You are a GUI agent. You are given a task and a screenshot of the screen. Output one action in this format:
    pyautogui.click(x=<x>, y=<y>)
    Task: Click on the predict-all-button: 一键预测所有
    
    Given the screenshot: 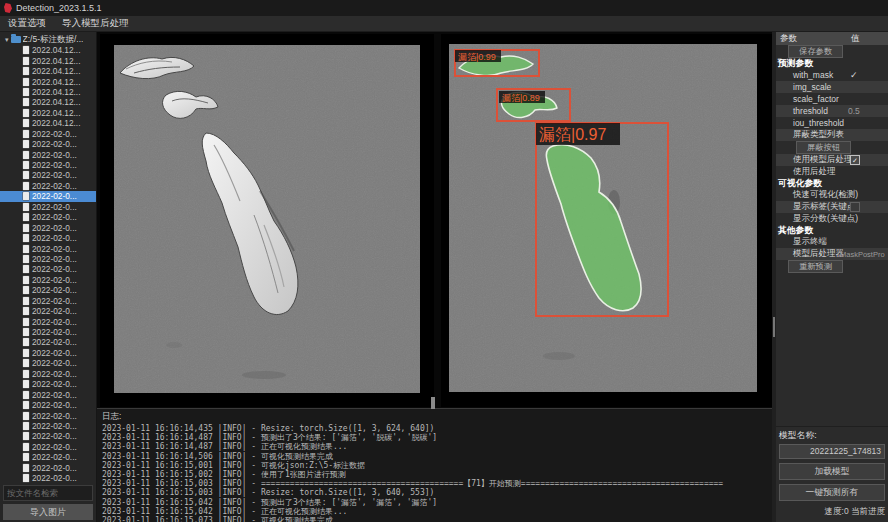 What is the action you would take?
    pyautogui.click(x=832, y=492)
    